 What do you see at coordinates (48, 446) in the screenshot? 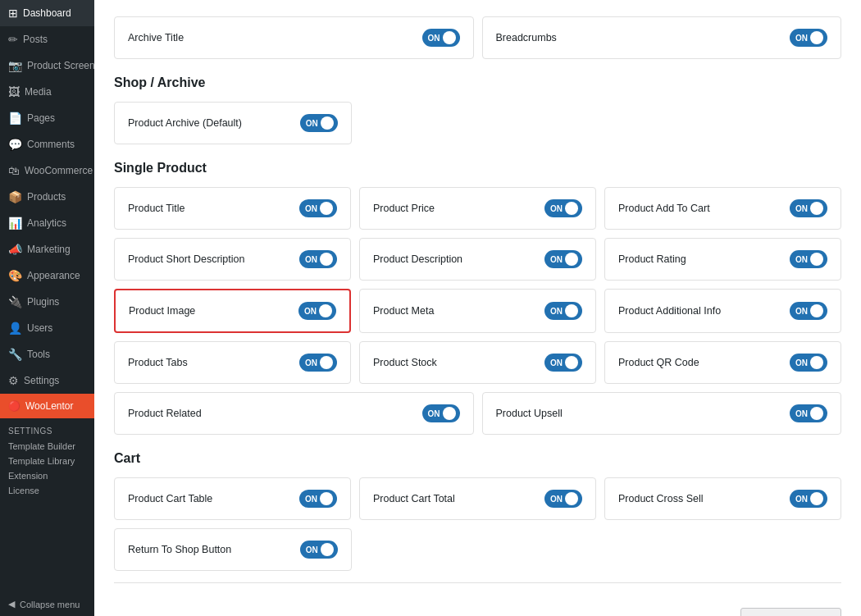
I see `settings-template-builder: Template Builder` at bounding box center [48, 446].